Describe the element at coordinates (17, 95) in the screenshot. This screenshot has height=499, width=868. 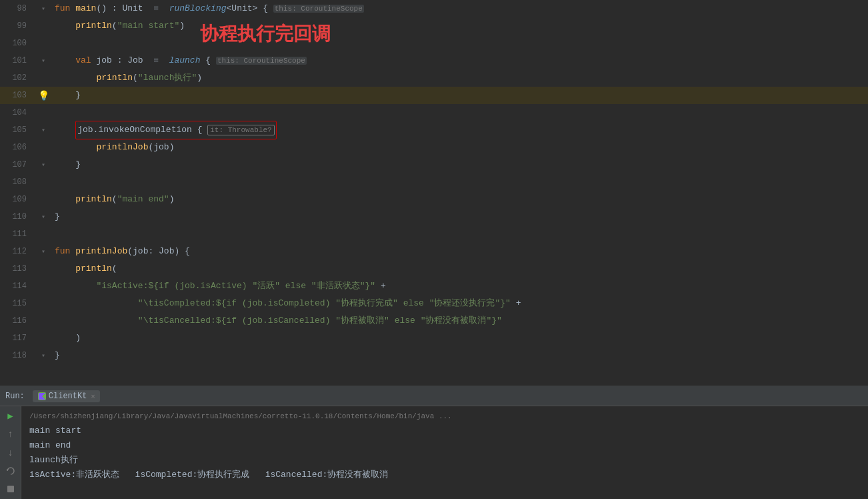
I see `line-number: 103` at that location.